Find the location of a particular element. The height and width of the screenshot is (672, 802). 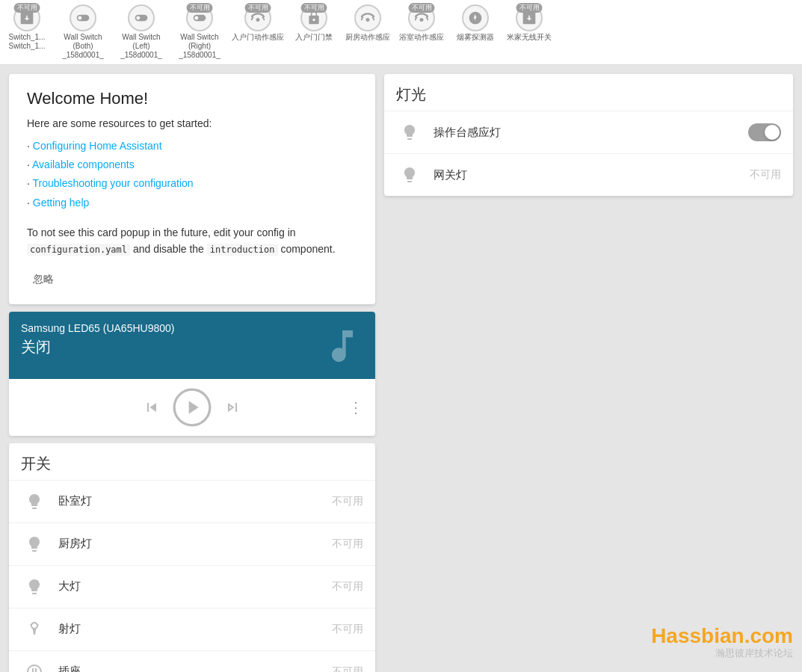

device-label: 米家无线开关 is located at coordinates (529, 37).